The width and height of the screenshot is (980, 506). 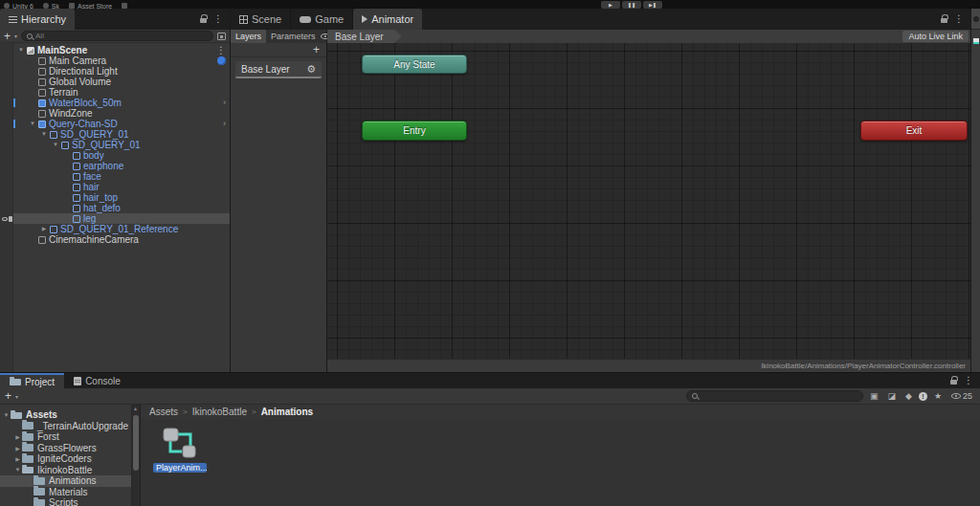 I want to click on state-node-entry: Entry, so click(x=414, y=130).